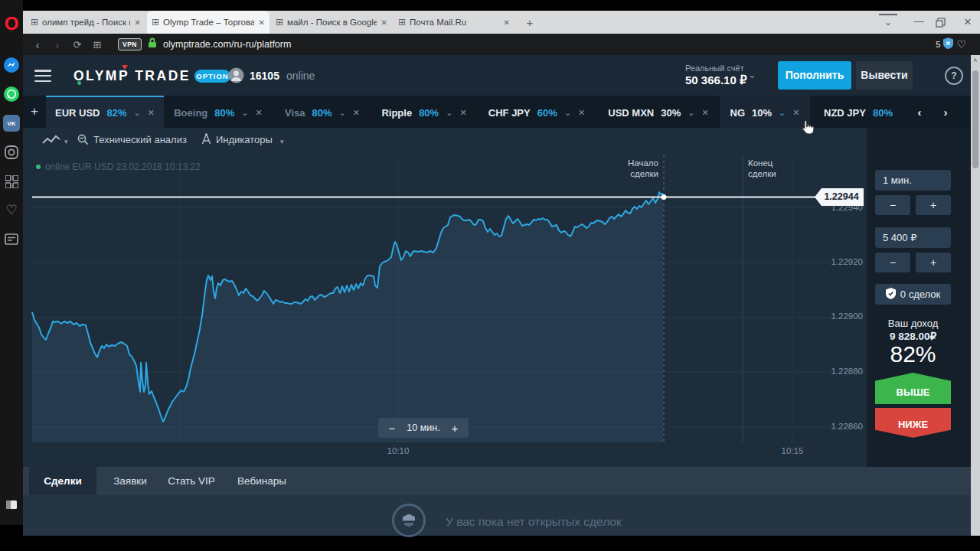 The width and height of the screenshot is (980, 551). I want to click on tech-analysis-button: Технический анализ, so click(140, 139).